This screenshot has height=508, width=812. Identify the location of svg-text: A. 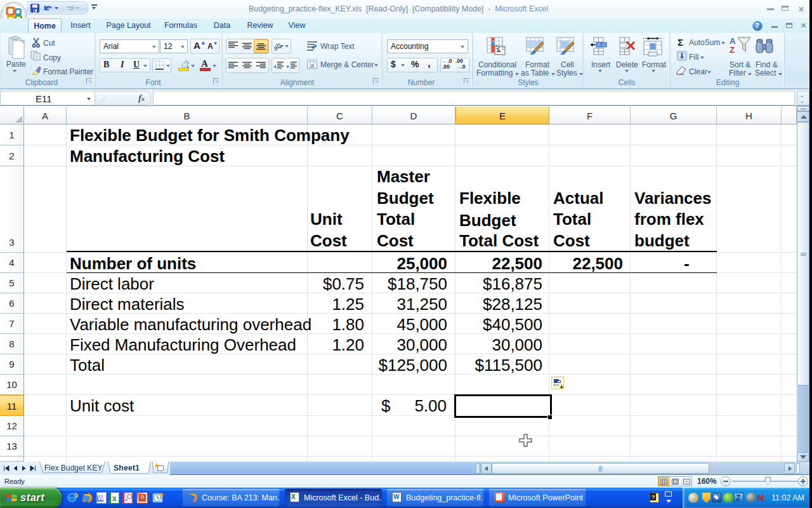
(733, 41).